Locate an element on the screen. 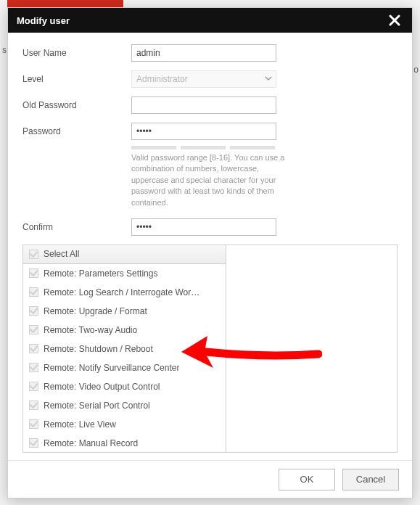 This screenshot has height=505, width=420. permission-item: Remote: Two-way Audio is located at coordinates (125, 330).